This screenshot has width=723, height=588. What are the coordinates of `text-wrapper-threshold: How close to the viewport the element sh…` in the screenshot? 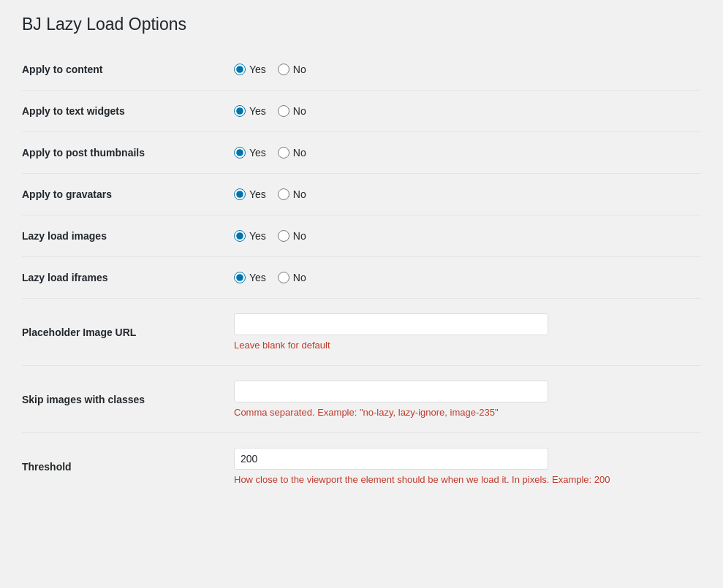 It's located at (463, 466).